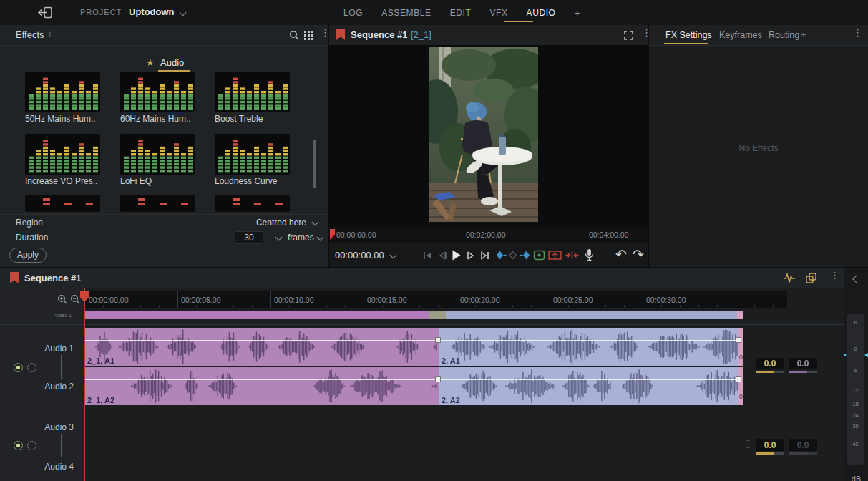 The image size is (868, 481). What do you see at coordinates (101, 361) in the screenshot?
I see `clip-label: 2_1, A1` at bounding box center [101, 361].